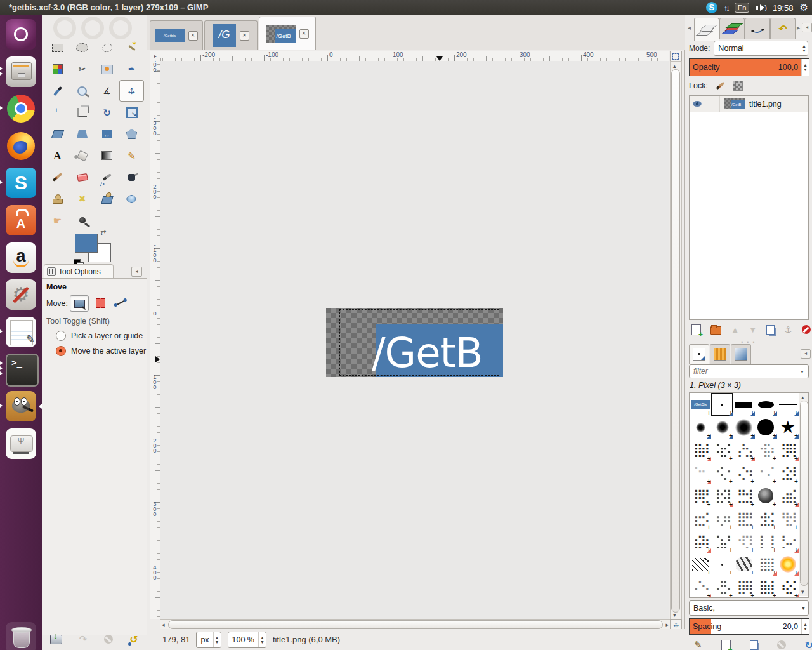 This screenshot has height=650, width=812. I want to click on tool-crop, so click(82, 112).